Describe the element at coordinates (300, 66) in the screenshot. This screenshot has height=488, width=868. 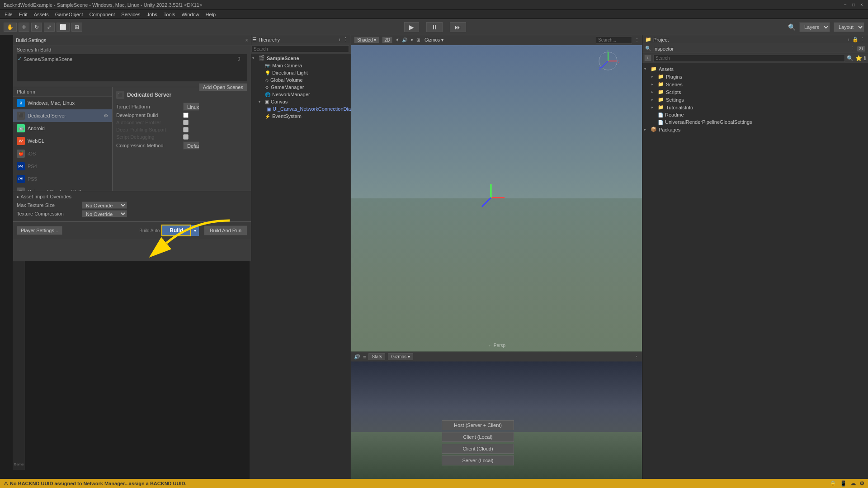
I see `hierarchy-main-camera: 📷 Main Camera` at that location.